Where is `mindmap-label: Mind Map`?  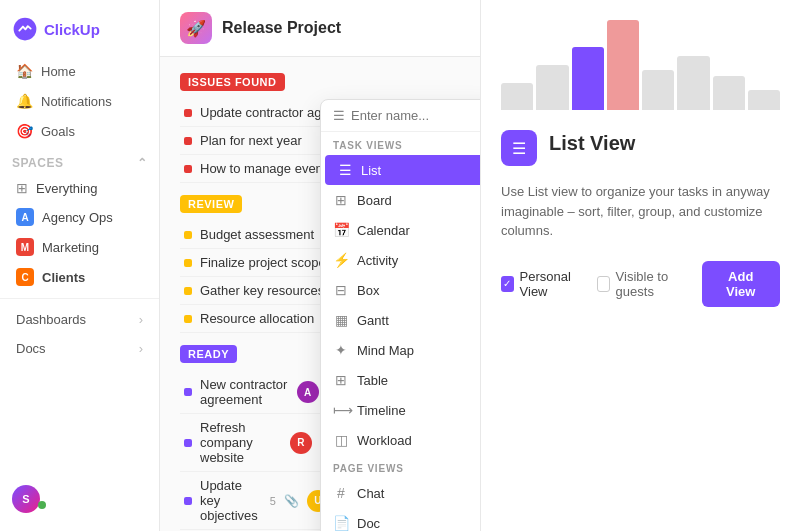
mindmap-label: Mind Map is located at coordinates (386, 350).